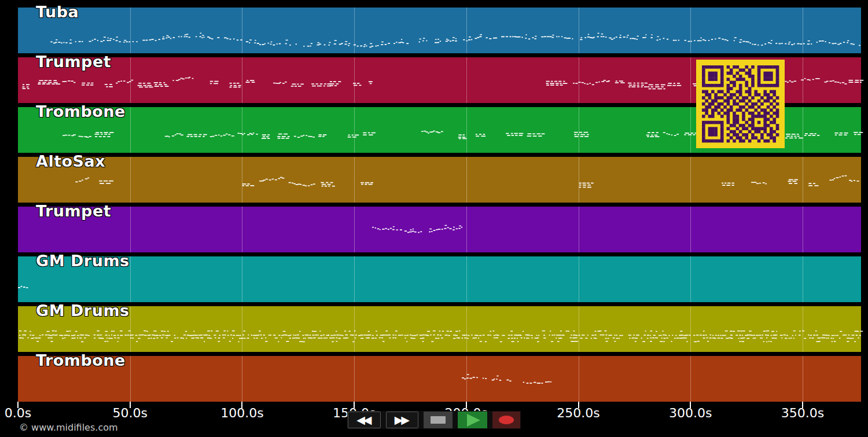 The height and width of the screenshot is (437, 868). What do you see at coordinates (438, 420) in the screenshot?
I see `stop-icon` at bounding box center [438, 420].